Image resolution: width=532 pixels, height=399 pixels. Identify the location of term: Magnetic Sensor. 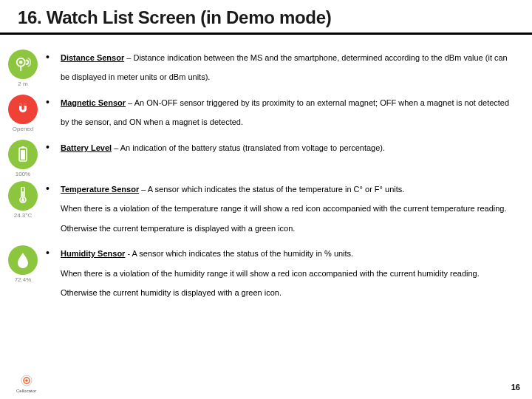
(93, 103).